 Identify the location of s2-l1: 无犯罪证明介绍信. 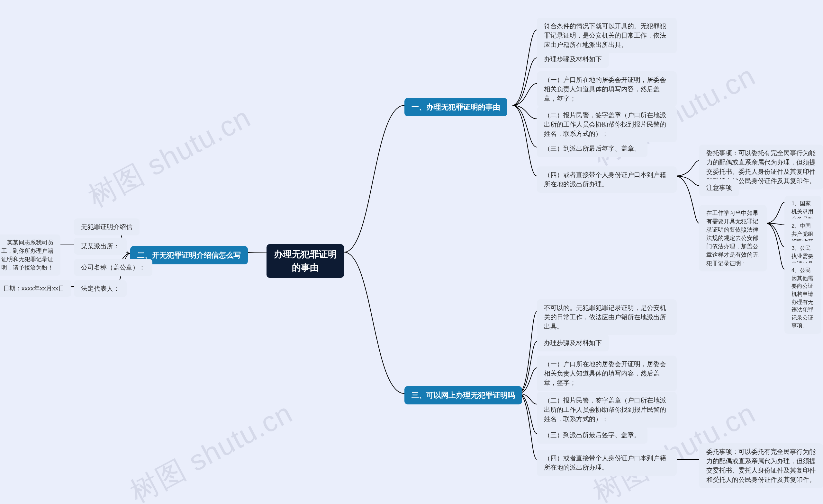
(107, 227).